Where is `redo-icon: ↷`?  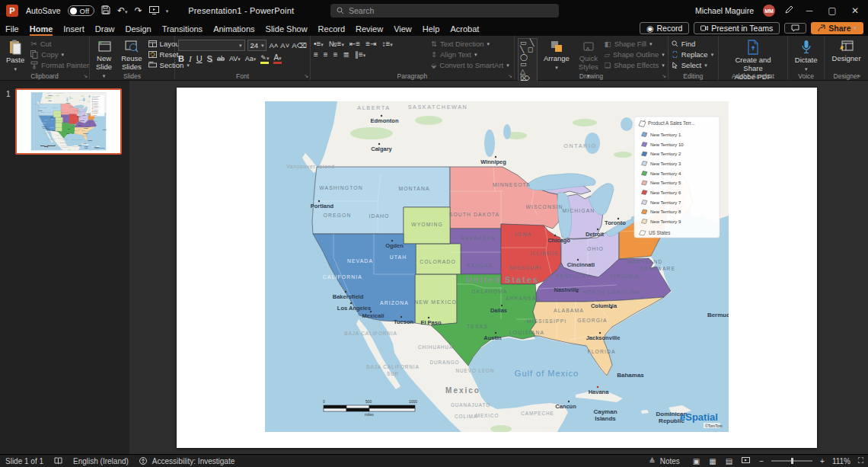 redo-icon: ↷ is located at coordinates (139, 11).